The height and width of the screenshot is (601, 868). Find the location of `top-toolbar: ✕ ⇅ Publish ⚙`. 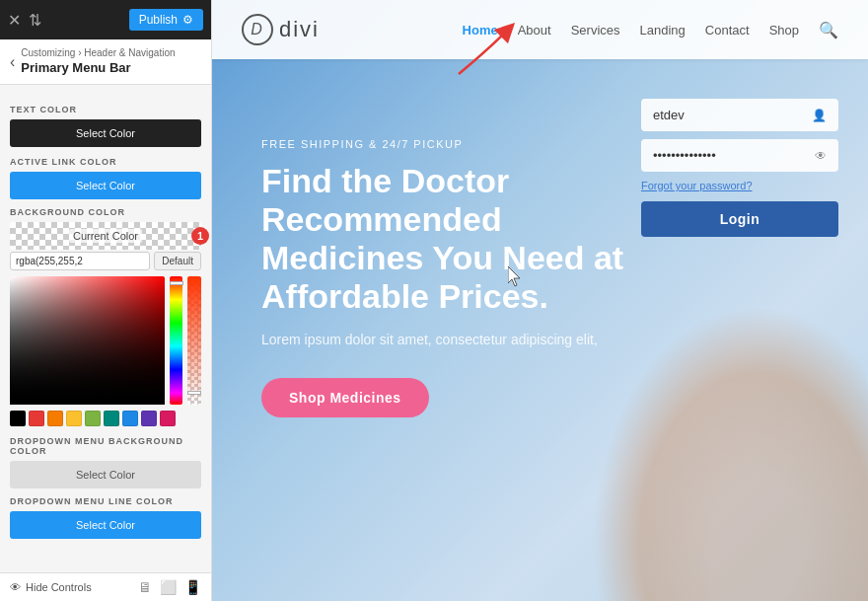

top-toolbar: ✕ ⇅ Publish ⚙ is located at coordinates (106, 20).